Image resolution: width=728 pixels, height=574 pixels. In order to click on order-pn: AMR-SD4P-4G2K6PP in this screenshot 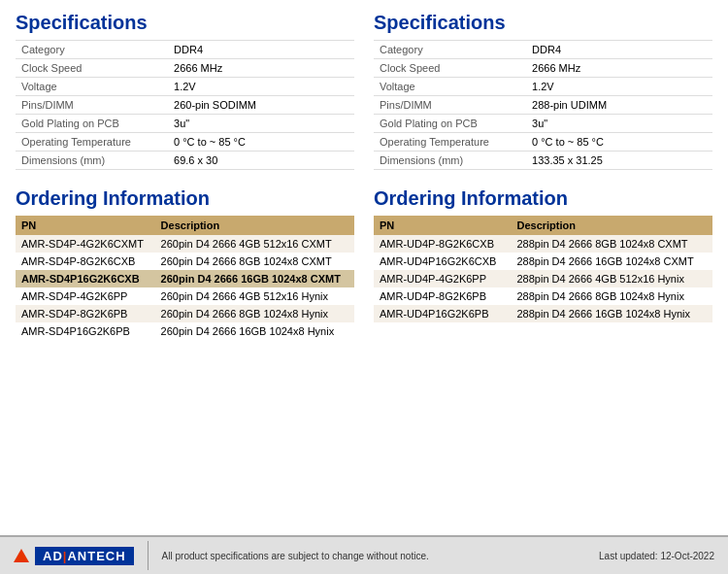, I will do `click(85, 296)`.